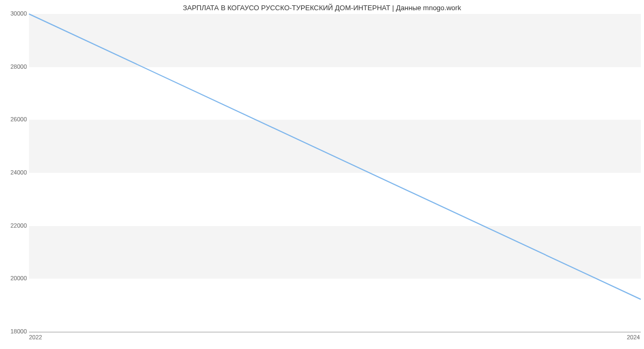 This screenshot has height=349, width=644. Describe the element at coordinates (16, 226) in the screenshot. I see `y-tick-label: 22000` at that location.